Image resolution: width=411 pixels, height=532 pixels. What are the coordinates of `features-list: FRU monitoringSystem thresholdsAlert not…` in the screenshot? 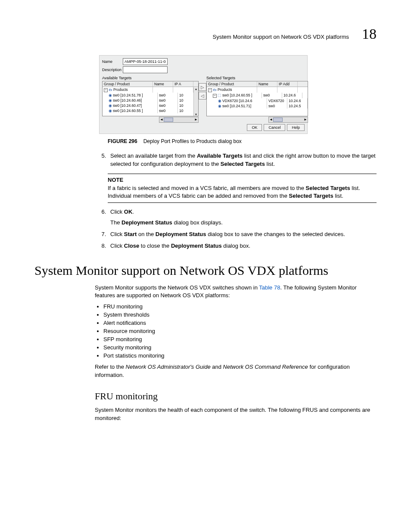 It's located at (236, 331).